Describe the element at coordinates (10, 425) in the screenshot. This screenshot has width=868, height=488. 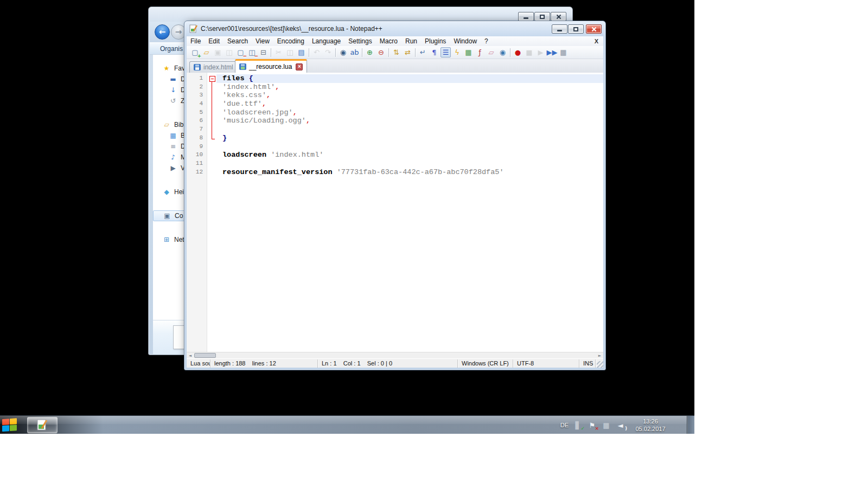
I see `start-button` at that location.